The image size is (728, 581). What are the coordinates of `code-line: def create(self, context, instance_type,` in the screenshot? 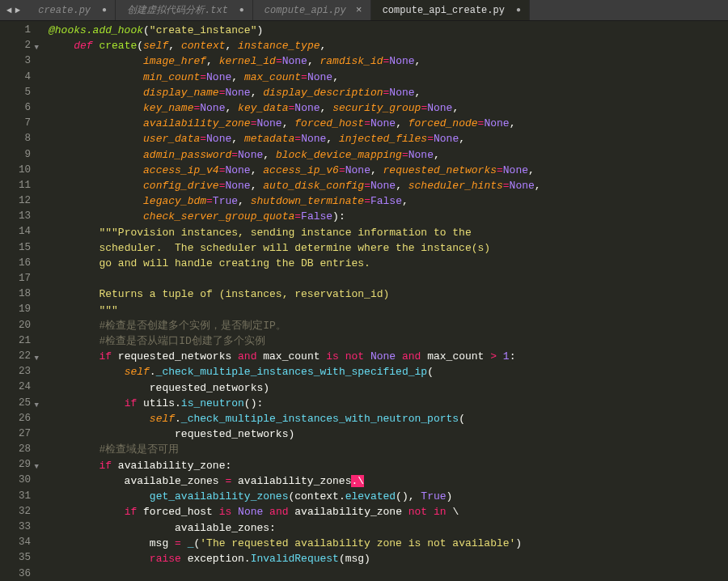 It's located at (294, 45).